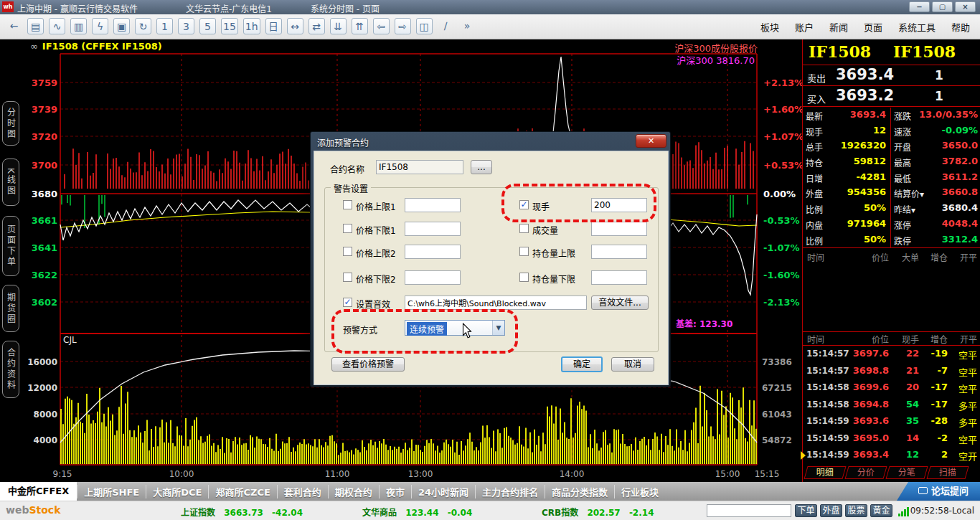 The width and height of the screenshot is (980, 520). Describe the element at coordinates (252, 26) in the screenshot. I see `period-1h-button: 1h` at that location.